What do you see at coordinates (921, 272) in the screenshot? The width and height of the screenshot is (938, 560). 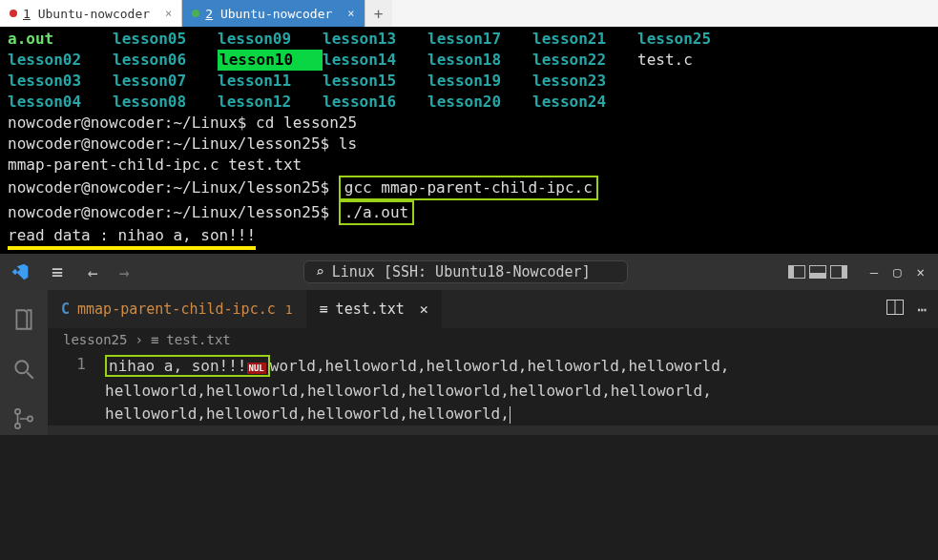 I see `window-close-icon: ✕` at bounding box center [921, 272].